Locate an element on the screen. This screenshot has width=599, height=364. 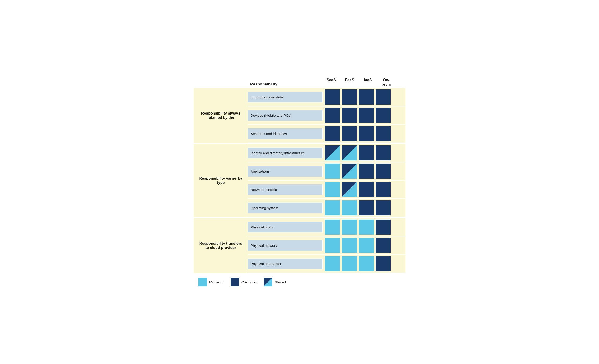
band-varies-by-type: Responsibility varies by typeIdentity an… is located at coordinates (300, 181).